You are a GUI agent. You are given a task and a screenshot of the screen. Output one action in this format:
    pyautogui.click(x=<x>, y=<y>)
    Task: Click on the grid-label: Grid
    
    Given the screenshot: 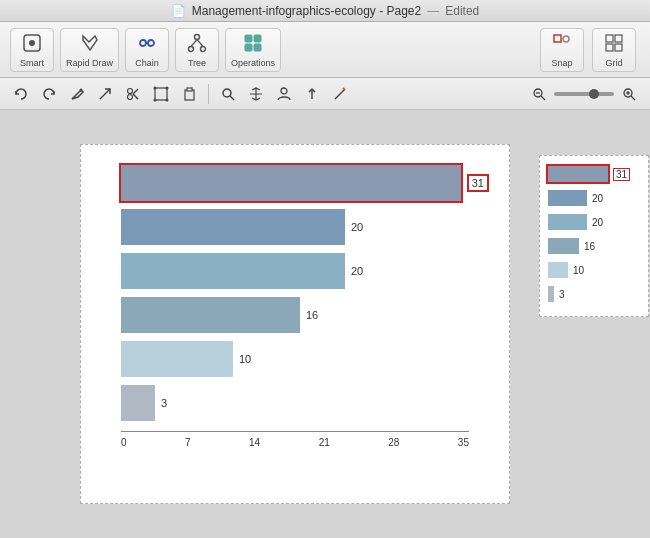 What is the action you would take?
    pyautogui.click(x=614, y=63)
    